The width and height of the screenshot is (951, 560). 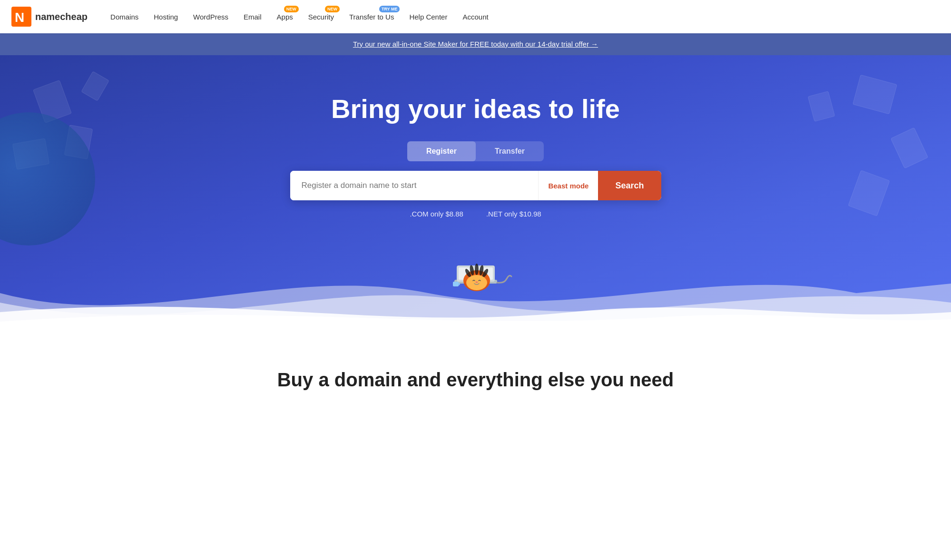 What do you see at coordinates (332, 9) in the screenshot?
I see `security-new-badge: NEW` at bounding box center [332, 9].